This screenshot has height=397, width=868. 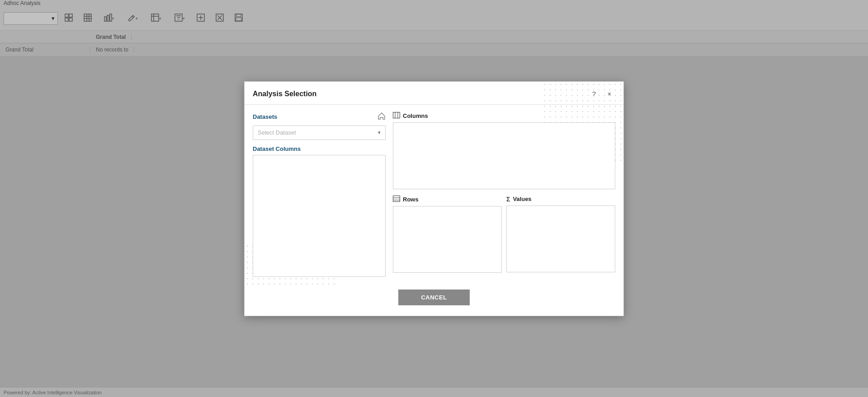 I want to click on dataset-dropdown: Select Dataset ▾, so click(x=319, y=133).